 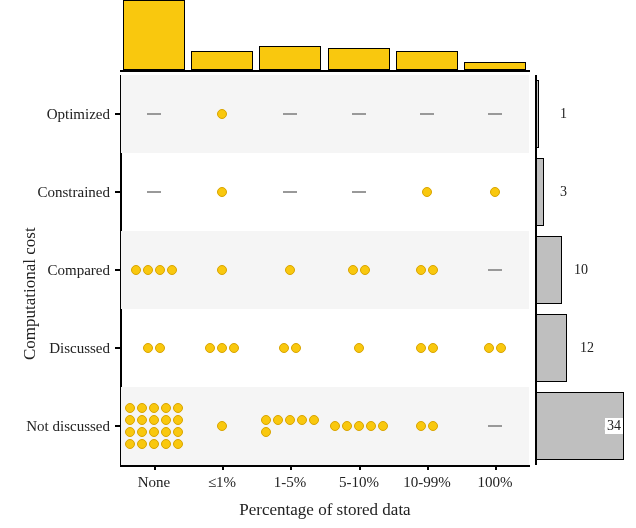 What do you see at coordinates (427, 482) in the screenshot?
I see `x-cat-label: 10-99%` at bounding box center [427, 482].